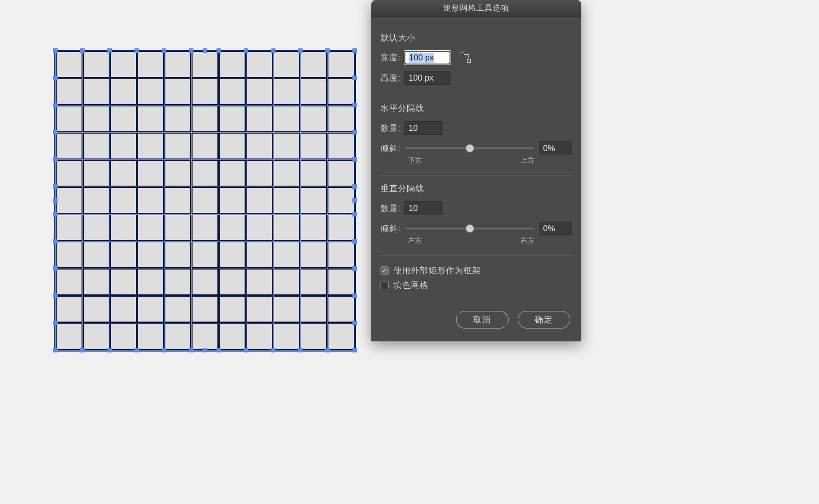  I want to click on height-label: 高度:, so click(391, 78).